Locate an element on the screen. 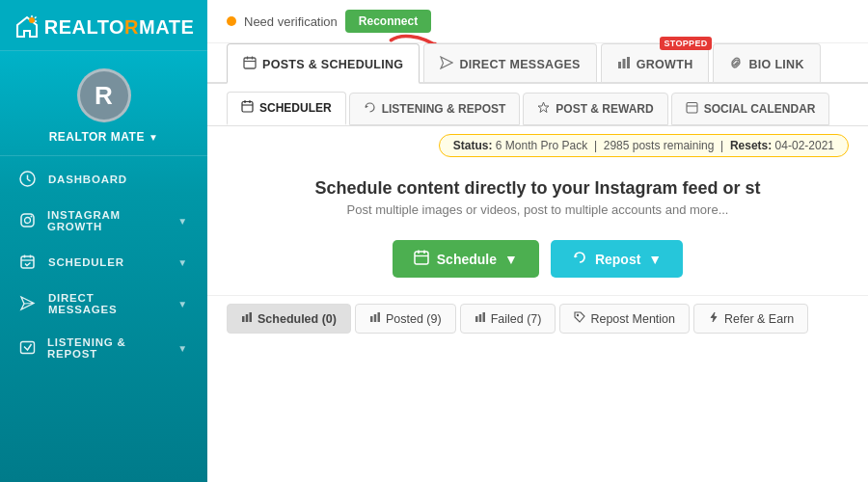 The width and height of the screenshot is (868, 482). sidebar-item-scheduler: SCHEDULER ▼ is located at coordinates (104, 262).